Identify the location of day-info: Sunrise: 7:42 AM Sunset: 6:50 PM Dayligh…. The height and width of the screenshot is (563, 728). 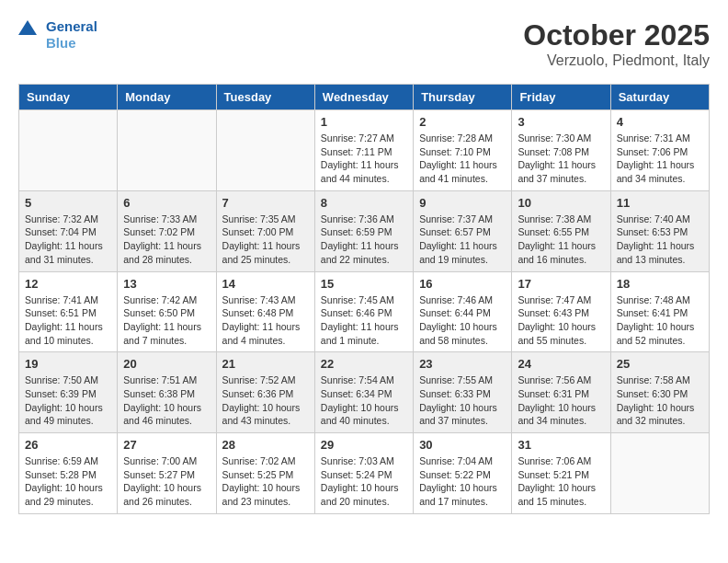
(166, 320).